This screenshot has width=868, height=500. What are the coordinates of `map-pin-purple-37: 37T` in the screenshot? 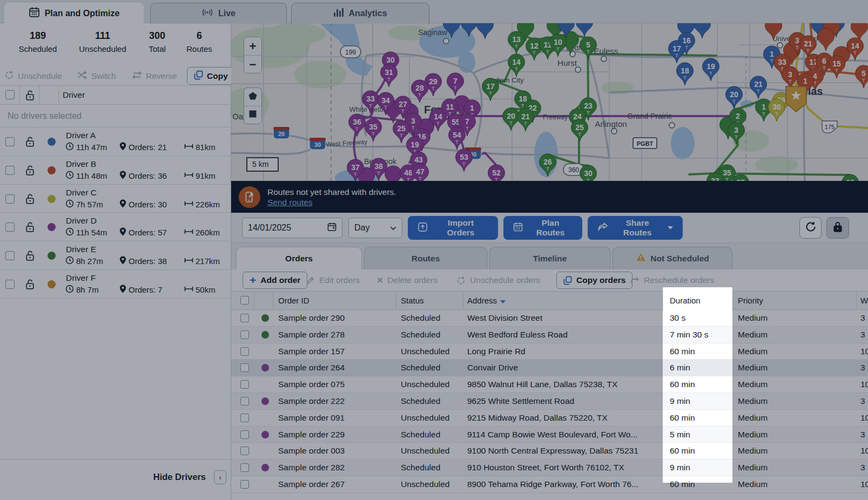 It's located at (355, 170).